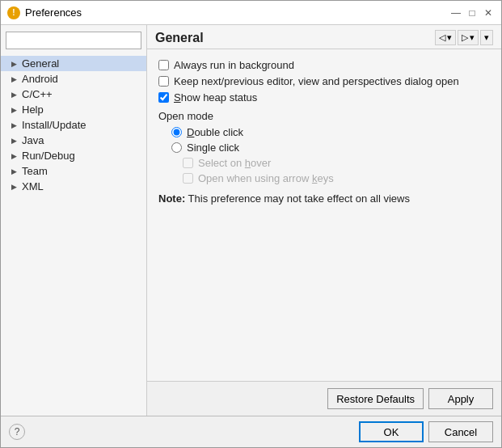 This screenshot has width=502, height=448. Describe the element at coordinates (163, 81) in the screenshot. I see `keep-next-checkbox` at that location.